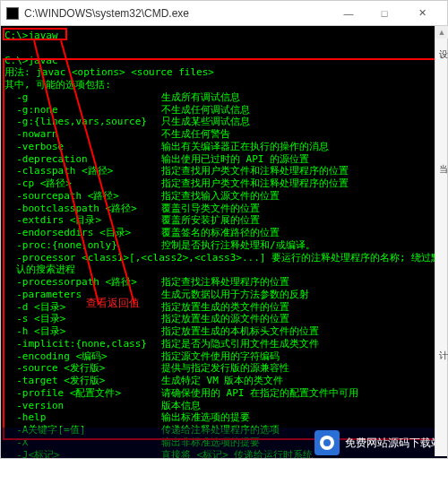 The height and width of the screenshot is (484, 448). Describe the element at coordinates (224, 147) in the screenshot. I see `option-row: -verbose输出有关编译器正在执行的操作的消息` at that location.